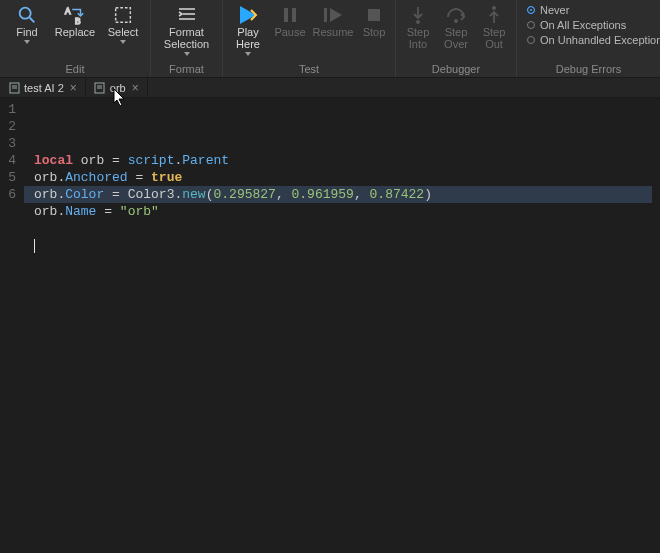  What do you see at coordinates (10, 160) in the screenshot?
I see `line-number: 4` at bounding box center [10, 160].